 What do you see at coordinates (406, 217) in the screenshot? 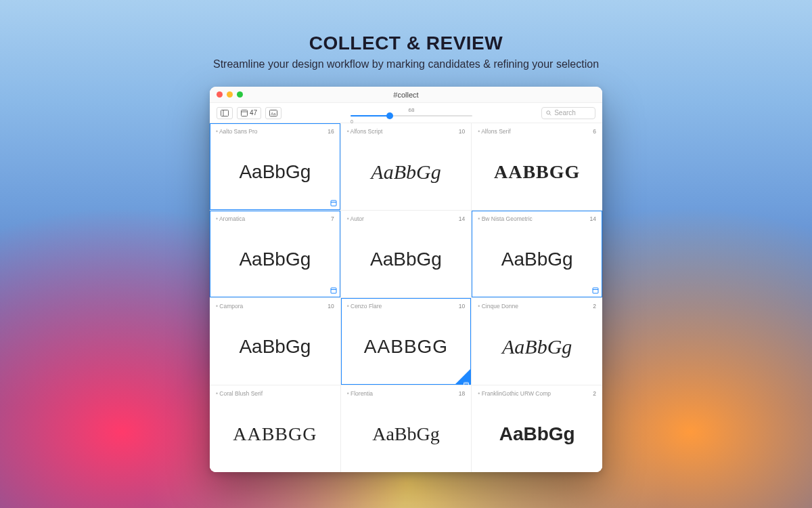
I see `font-cell-header: Autor14` at bounding box center [406, 217].